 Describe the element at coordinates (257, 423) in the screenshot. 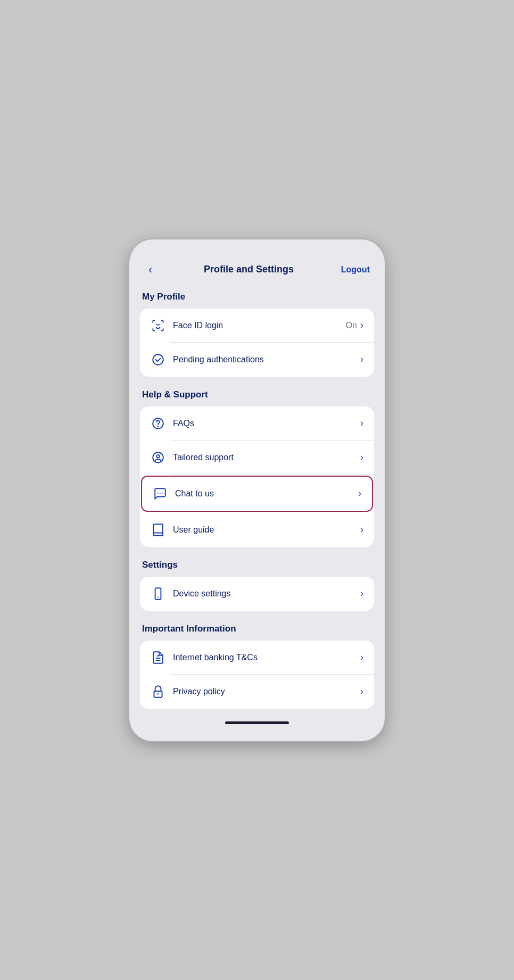

I see `faqs-item: FAQs ›` at that location.